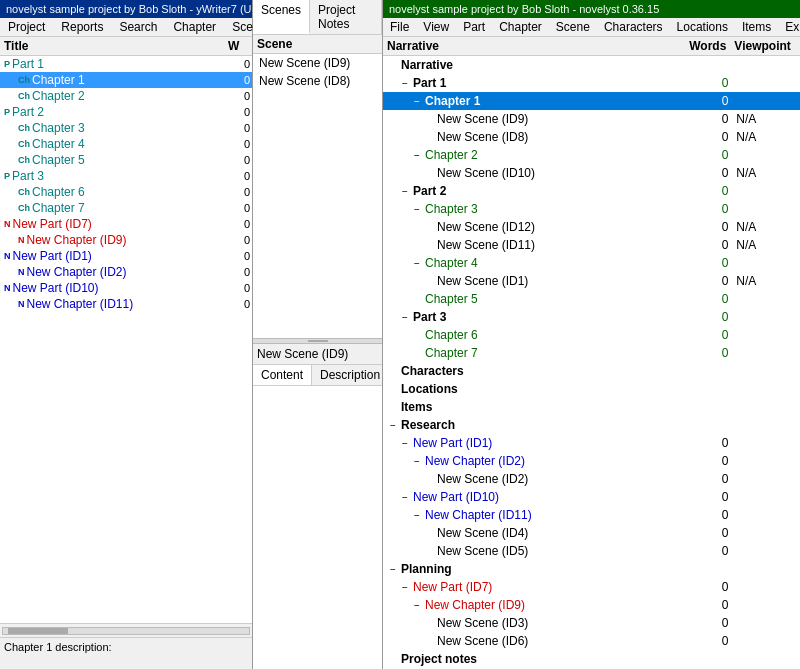 This screenshot has height=669, width=800. Describe the element at coordinates (318, 81) in the screenshot. I see `scene-list-item: New Scene (ID8)` at that location.